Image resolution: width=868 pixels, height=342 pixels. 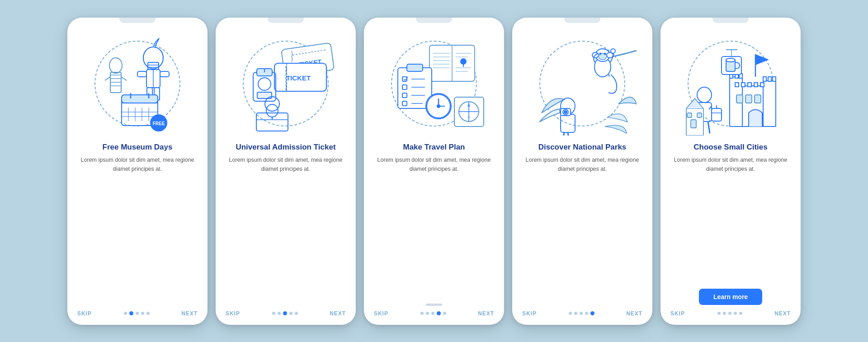 What do you see at coordinates (731, 297) in the screenshot?
I see `learn-more-button: Learn more` at bounding box center [731, 297].